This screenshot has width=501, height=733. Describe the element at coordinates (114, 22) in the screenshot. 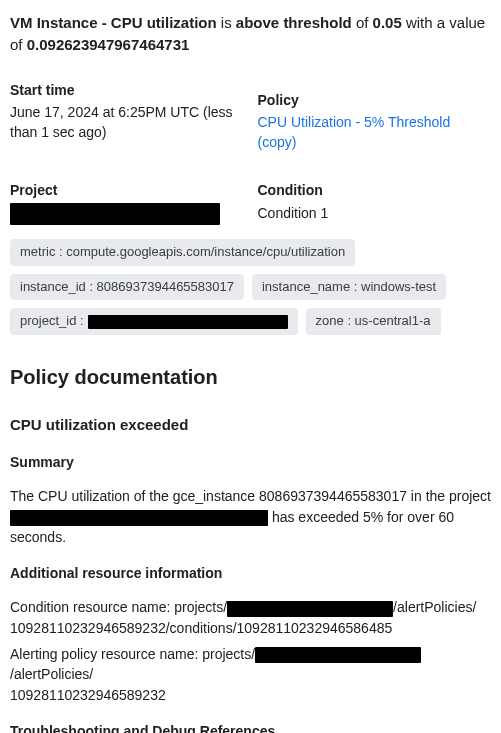

I see `alert-subject: VM Instance - CPU utilization` at that location.